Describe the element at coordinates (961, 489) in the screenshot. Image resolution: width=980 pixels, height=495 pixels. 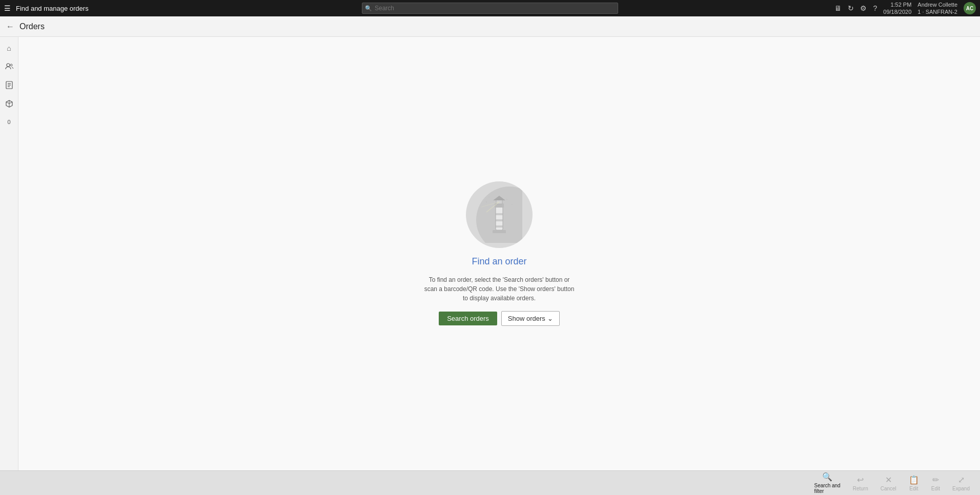
I see `expand-label: Expand` at that location.